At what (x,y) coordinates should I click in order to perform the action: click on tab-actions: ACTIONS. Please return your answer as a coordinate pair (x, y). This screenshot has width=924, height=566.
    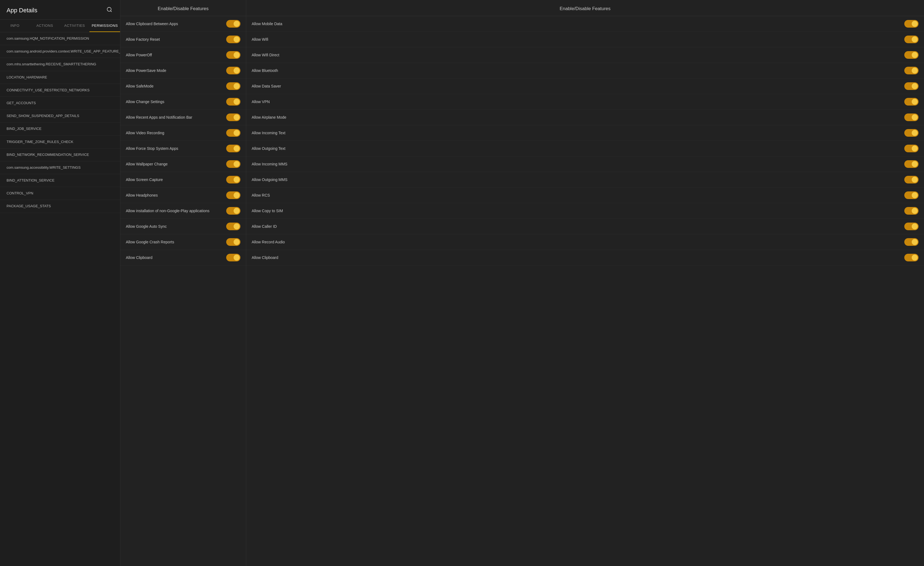
    Looking at the image, I should click on (45, 26).